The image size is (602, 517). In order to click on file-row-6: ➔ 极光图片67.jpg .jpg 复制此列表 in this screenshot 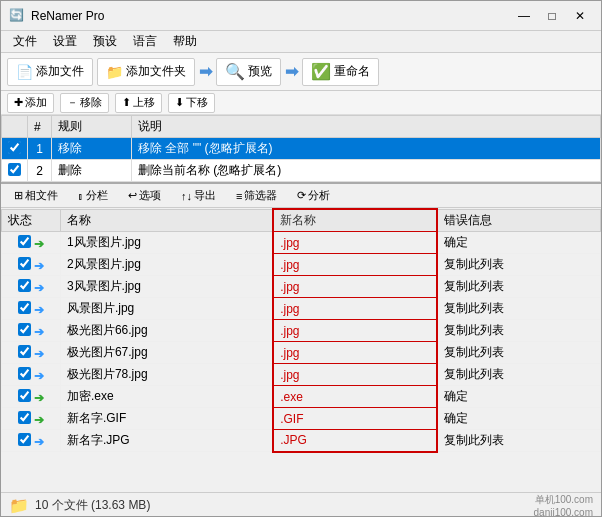, I will do `click(302, 353)`.